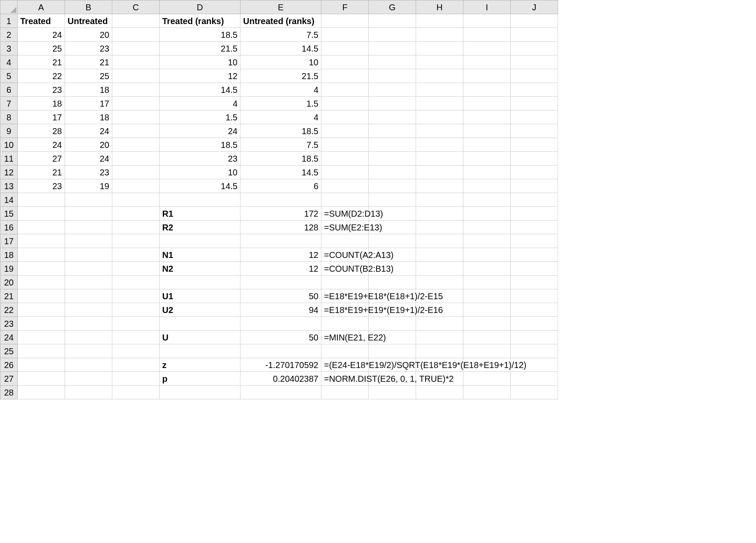 The width and height of the screenshot is (756, 543). Describe the element at coordinates (440, 227) in the screenshot. I see `cell-H16` at that location.